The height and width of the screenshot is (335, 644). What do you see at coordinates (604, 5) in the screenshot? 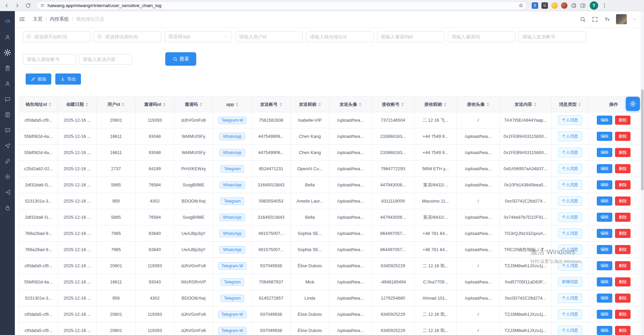
I see `browser-menu-icon` at bounding box center [604, 5].